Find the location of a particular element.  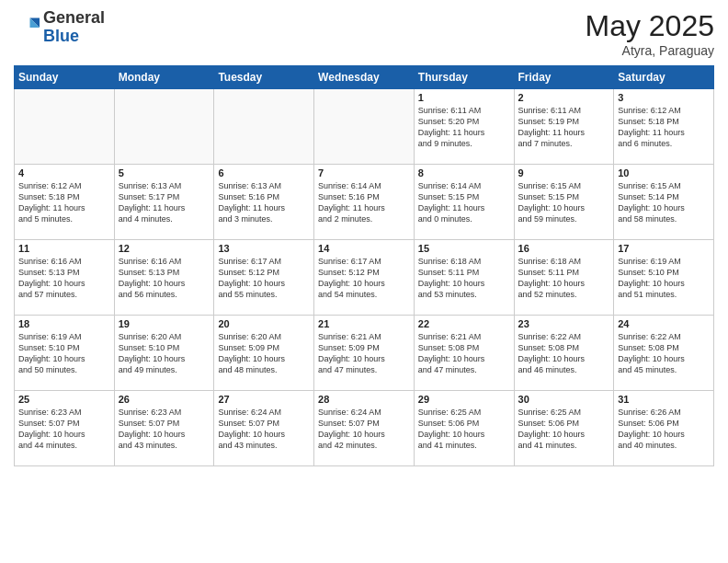

cell-info: Sunrise: 6:11 AM Sunset: 5:19 PM Dayligh… is located at coordinates (564, 127).